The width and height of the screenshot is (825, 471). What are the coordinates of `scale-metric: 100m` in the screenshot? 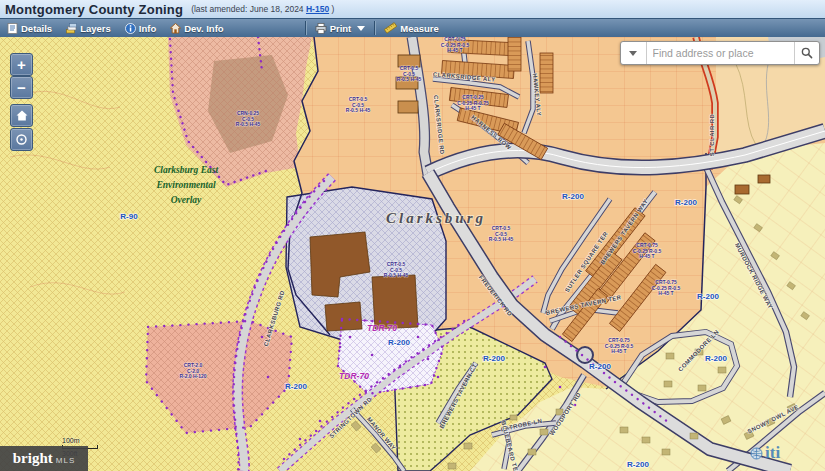 It's located at (80, 440).